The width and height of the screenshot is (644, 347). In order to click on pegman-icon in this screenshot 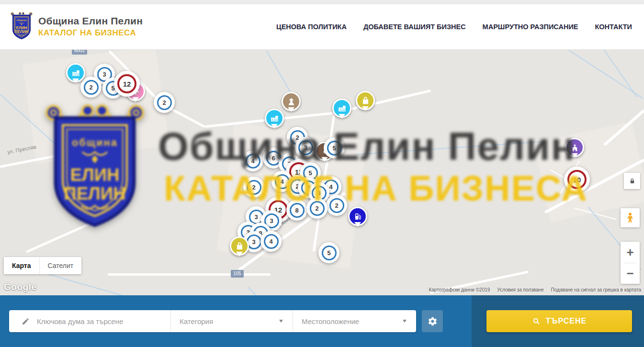, I will do `click(630, 218)`.